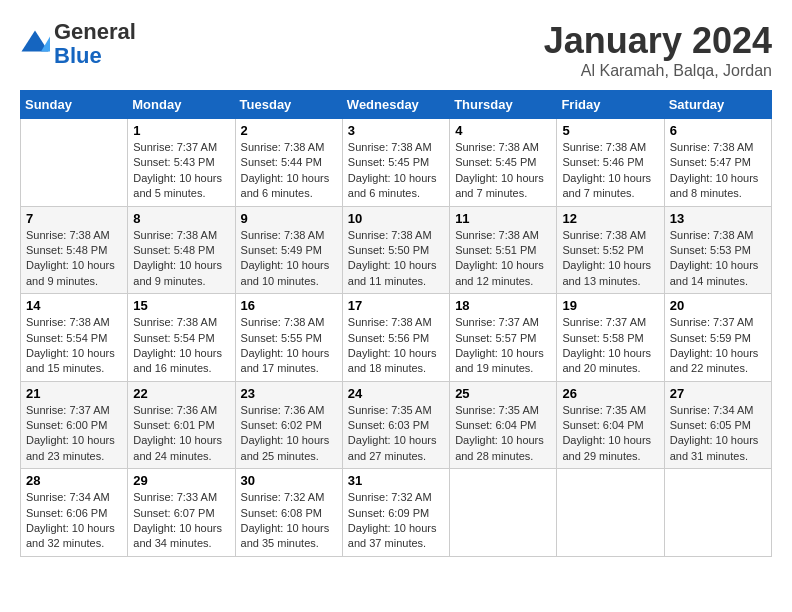  Describe the element at coordinates (718, 259) in the screenshot. I see `day-info: Sunrise: 7:38 AM Sunset: 5:53 PM Dayligh…` at that location.